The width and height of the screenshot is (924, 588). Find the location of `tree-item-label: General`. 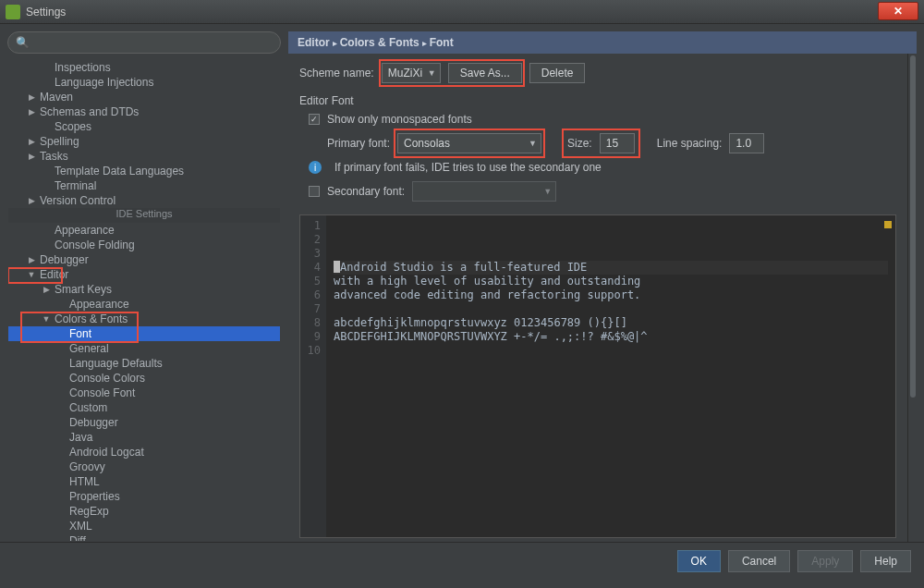

tree-item-label: General is located at coordinates (89, 349).